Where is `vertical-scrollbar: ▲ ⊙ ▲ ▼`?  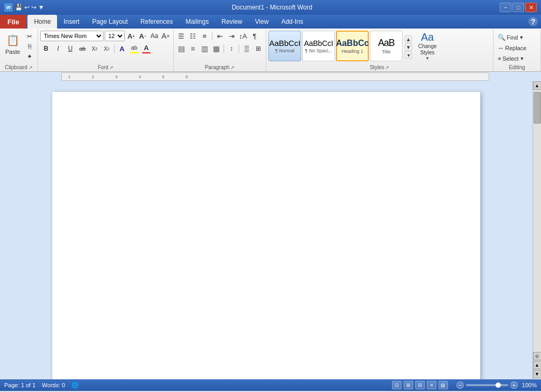 vertical-scrollbar: ▲ ⊙ ▲ ▼ is located at coordinates (537, 230).